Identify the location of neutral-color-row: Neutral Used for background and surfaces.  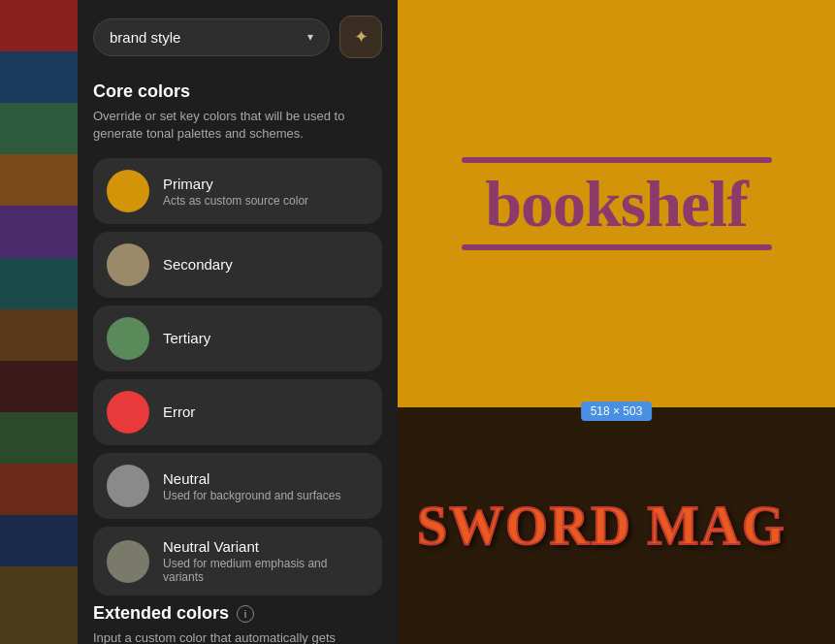
(238, 486).